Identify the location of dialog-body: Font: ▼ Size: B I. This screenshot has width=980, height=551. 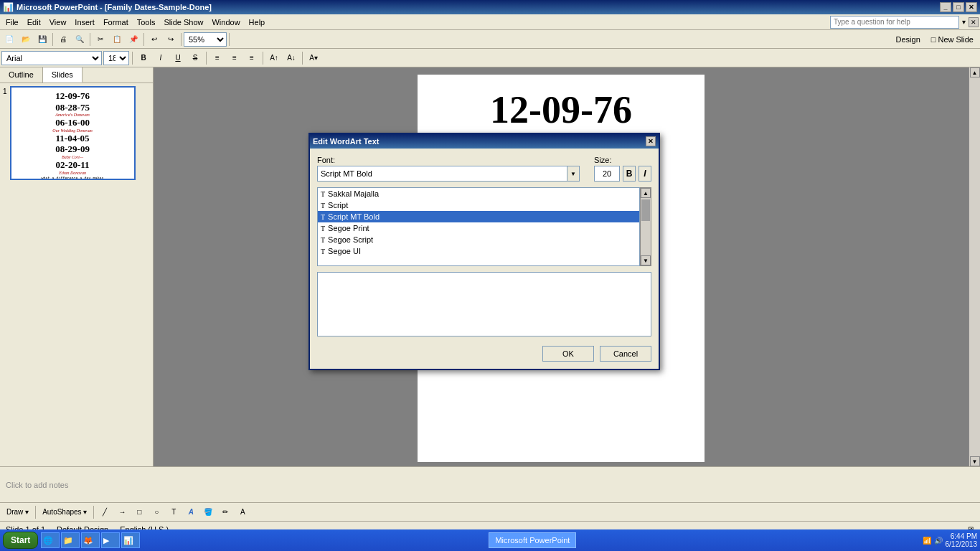
(484, 258).